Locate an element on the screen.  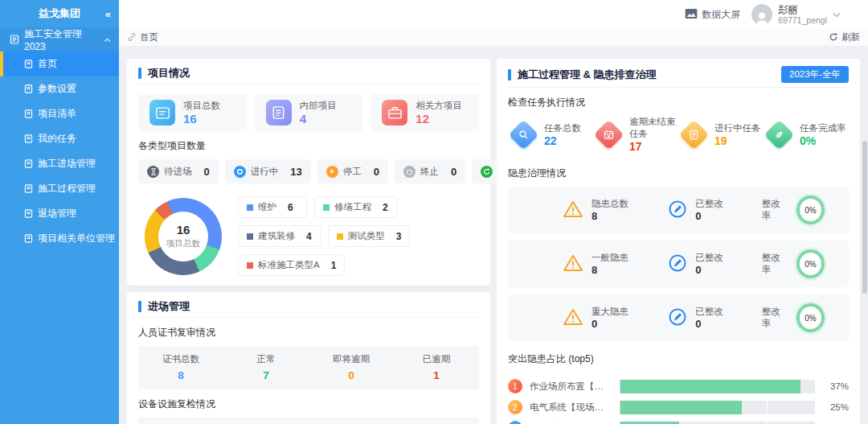
breadcrumb: 首页 is located at coordinates (143, 37).